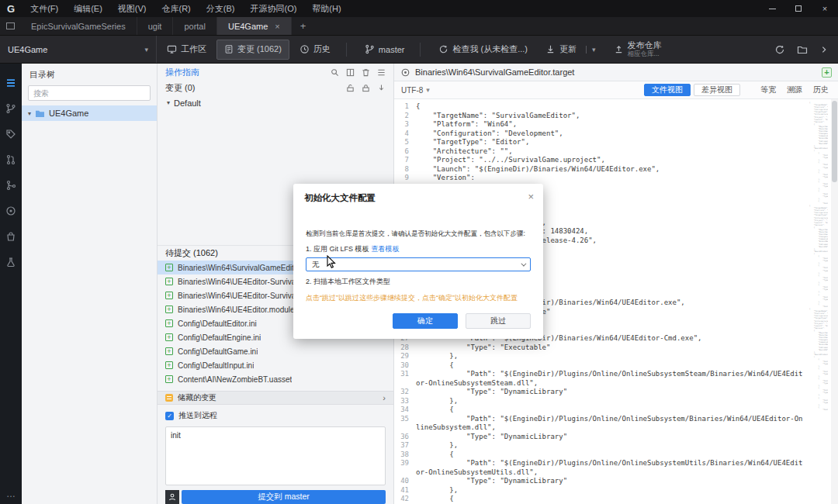  I want to click on scrollbar-thumb, so click(835, 141).